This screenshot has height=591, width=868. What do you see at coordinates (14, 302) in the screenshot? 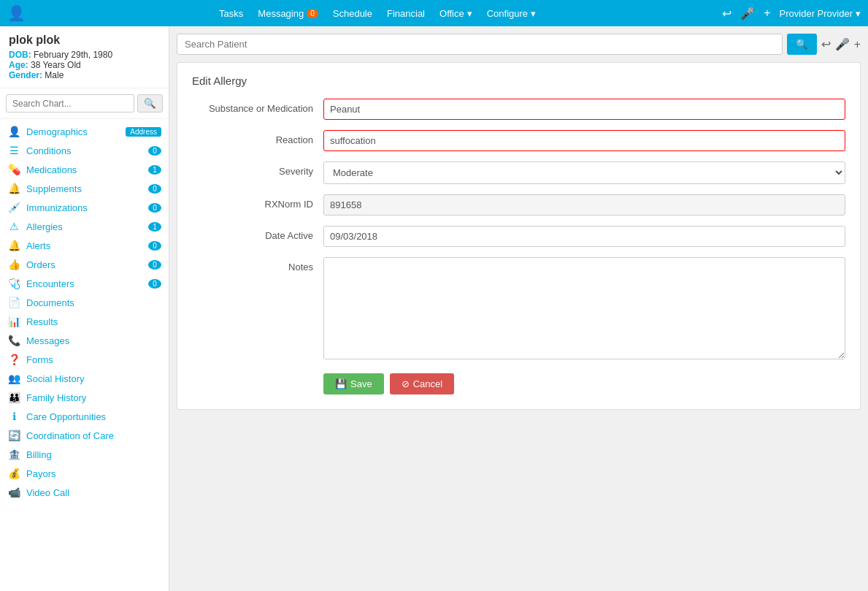
I see `documents-icon: 📄` at bounding box center [14, 302].